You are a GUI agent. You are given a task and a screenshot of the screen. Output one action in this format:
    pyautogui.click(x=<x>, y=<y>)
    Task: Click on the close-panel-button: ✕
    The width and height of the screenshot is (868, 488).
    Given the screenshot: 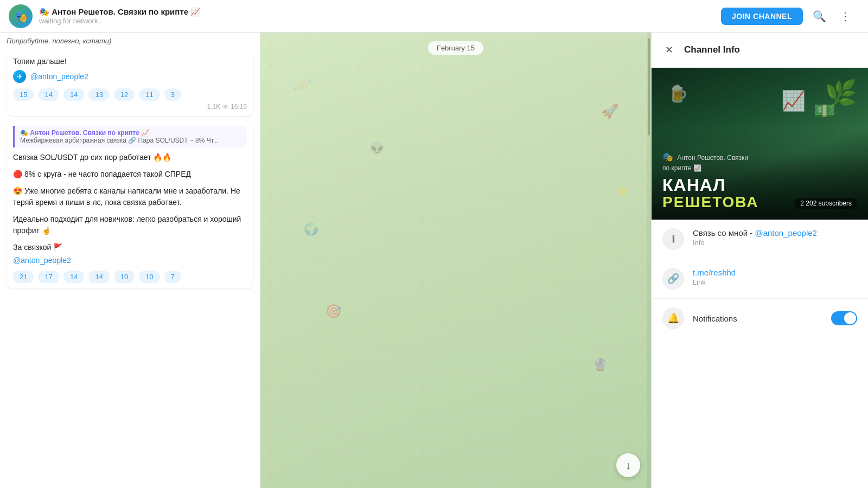 What is the action you would take?
    pyautogui.click(x=669, y=50)
    